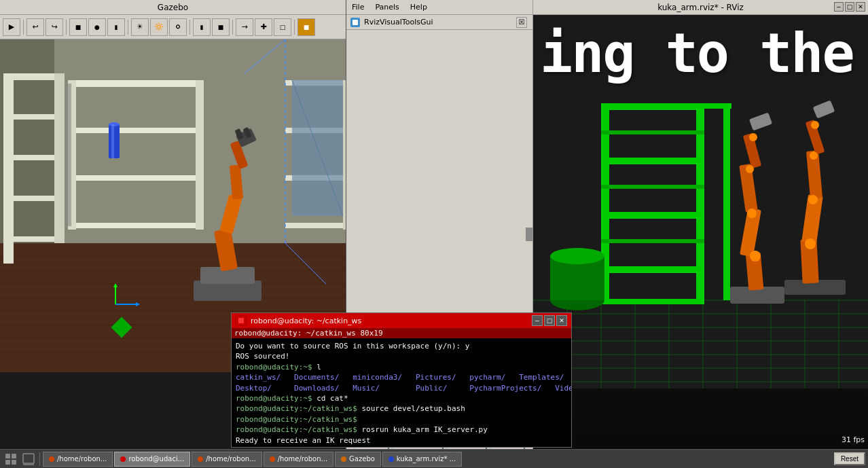  Describe the element at coordinates (850, 459) in the screenshot. I see `reset-button: Reset` at that location.